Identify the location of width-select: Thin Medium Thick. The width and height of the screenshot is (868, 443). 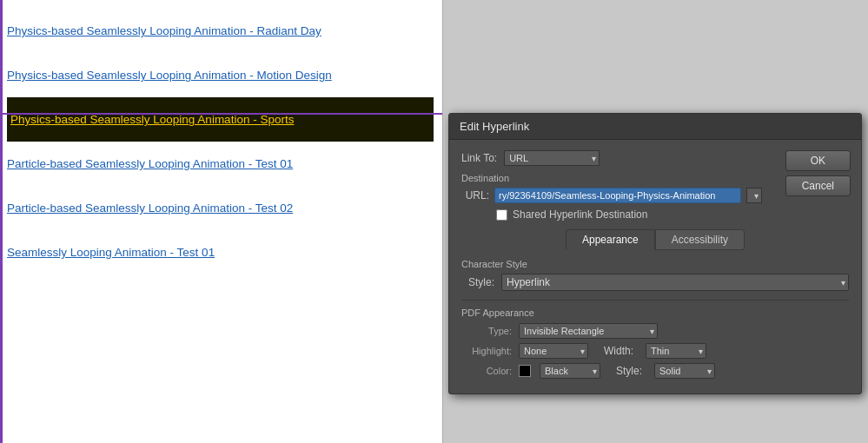
(676, 351).